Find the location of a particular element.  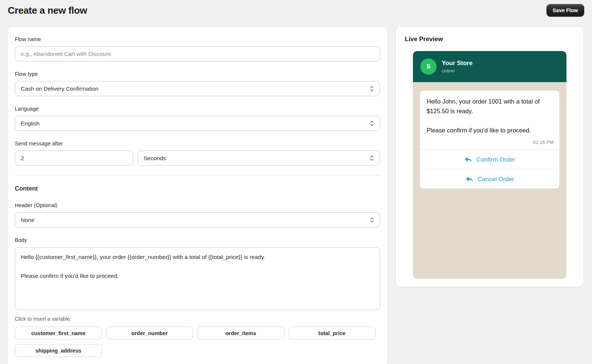

send-after-amount-input is located at coordinates (74, 158).